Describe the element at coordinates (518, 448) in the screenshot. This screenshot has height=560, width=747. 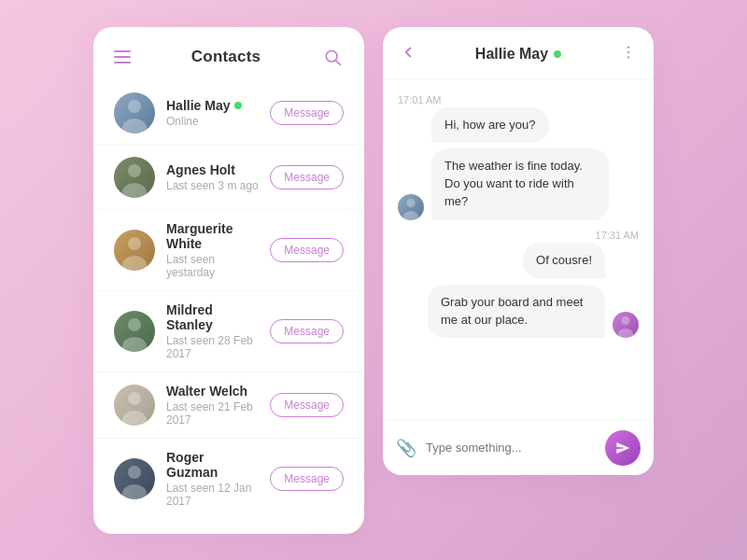
I see `chat-input-area: 📎` at that location.